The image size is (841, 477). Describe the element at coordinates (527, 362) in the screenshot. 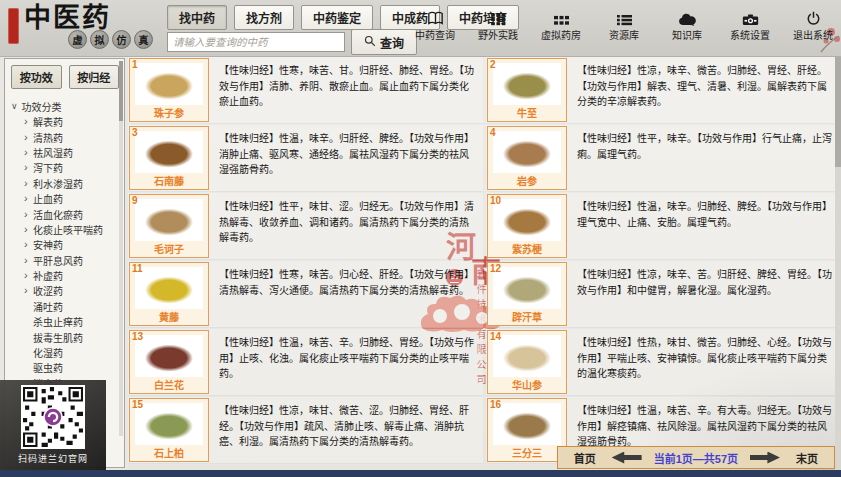

I see `herb-photo-frame: 14 华山参` at that location.